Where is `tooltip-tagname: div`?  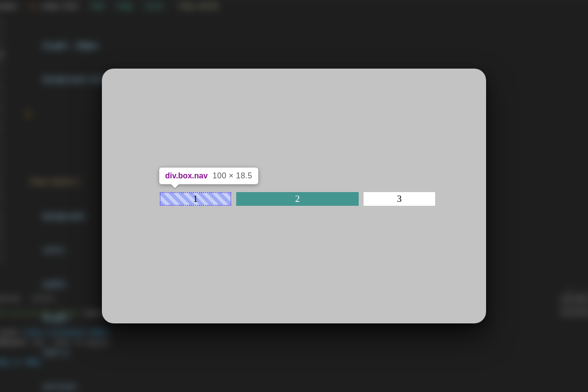 tooltip-tagname: div is located at coordinates (171, 175).